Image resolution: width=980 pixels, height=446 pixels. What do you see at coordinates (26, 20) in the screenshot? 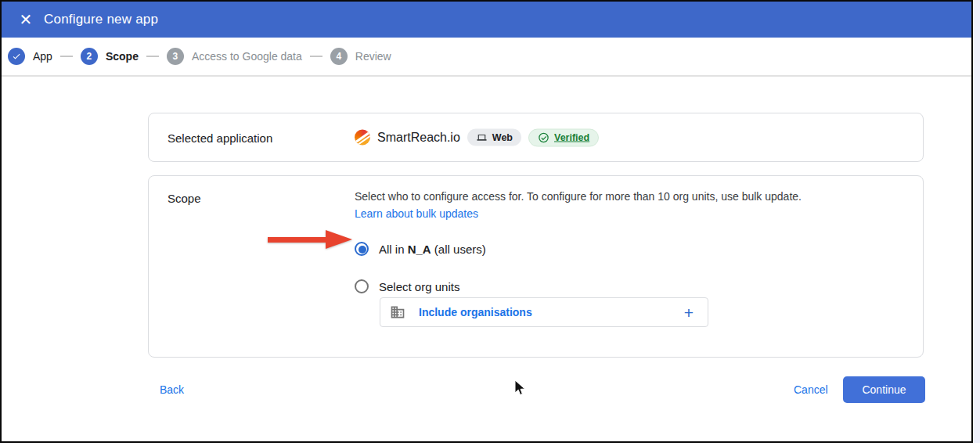
I see `close-icon: ✕` at bounding box center [26, 20].